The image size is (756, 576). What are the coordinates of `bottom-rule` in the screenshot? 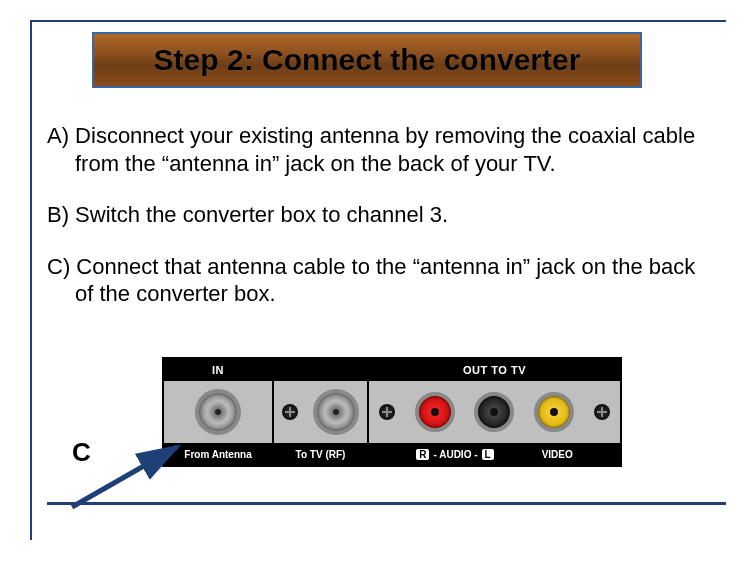 It's located at (386, 504).